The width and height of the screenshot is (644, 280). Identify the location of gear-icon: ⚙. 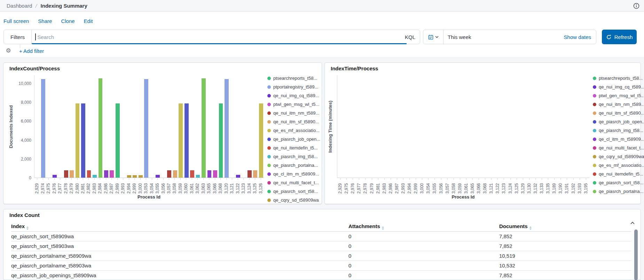
(8, 50).